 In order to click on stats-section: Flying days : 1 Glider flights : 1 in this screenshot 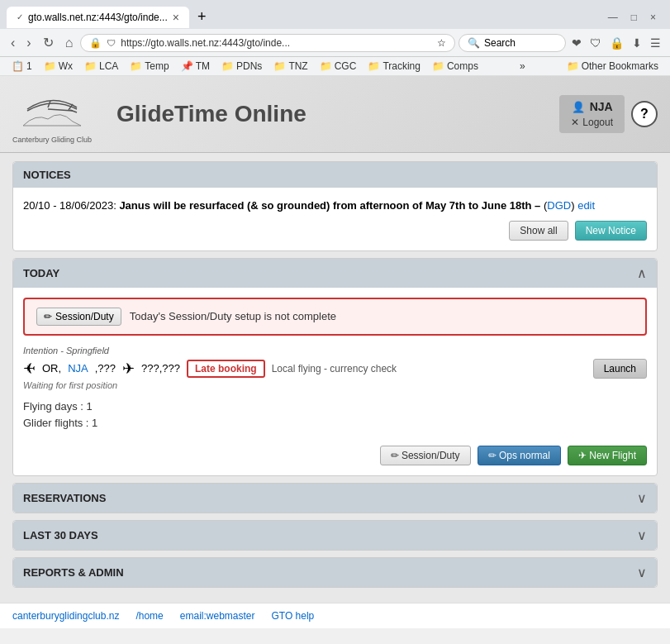, I will do `click(335, 416)`.